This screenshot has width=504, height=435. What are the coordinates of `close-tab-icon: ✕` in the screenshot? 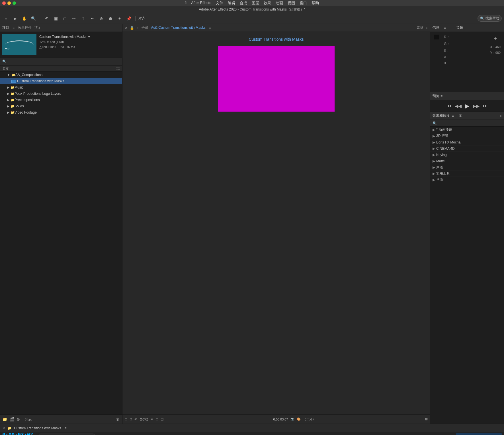 It's located at (126, 28).